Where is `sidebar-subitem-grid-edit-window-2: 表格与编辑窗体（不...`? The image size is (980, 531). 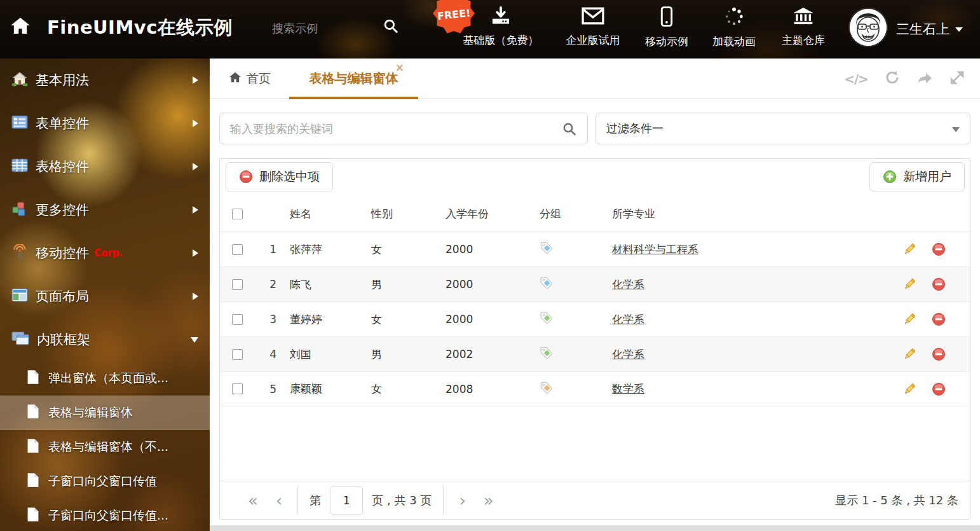
sidebar-subitem-grid-edit-window-2: 表格与编辑窗体（不... is located at coordinates (105, 447).